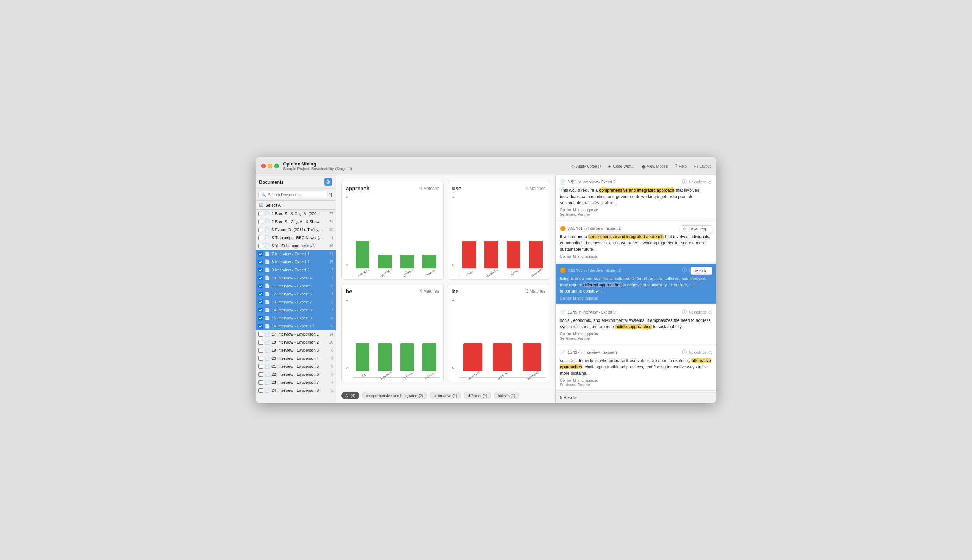  Describe the element at coordinates (295, 302) in the screenshot. I see `doc-item: 📄 13 Interview - Expert 7 6` at that location.